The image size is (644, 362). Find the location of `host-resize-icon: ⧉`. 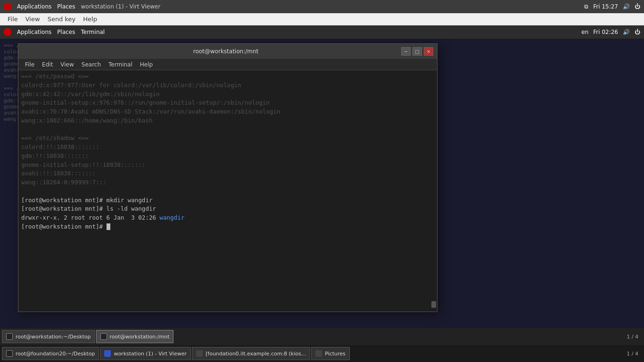

host-resize-icon: ⧉ is located at coordinates (586, 7).